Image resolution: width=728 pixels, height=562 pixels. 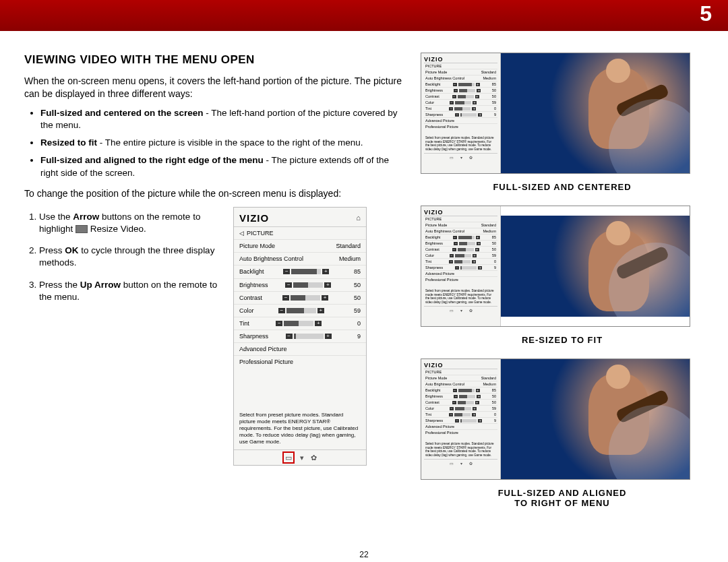 What do you see at coordinates (300, 245) in the screenshot?
I see `menu-row: Picture ModeStandard` at bounding box center [300, 245].